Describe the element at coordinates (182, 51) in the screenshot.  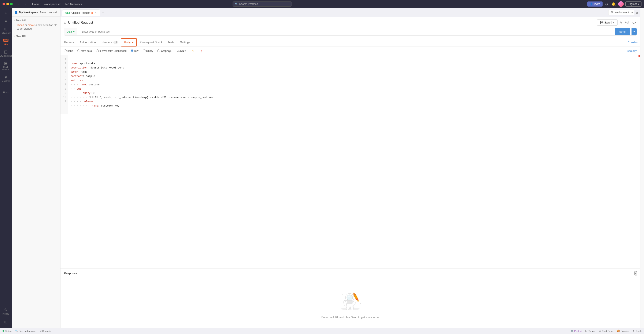
I see `json-format-select: JSON ▾` at that location.